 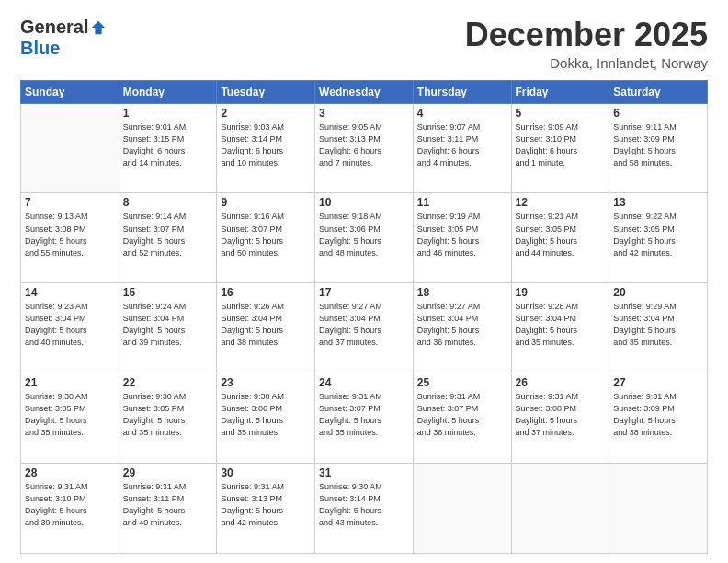 What do you see at coordinates (168, 202) in the screenshot?
I see `day-number: 8` at bounding box center [168, 202].